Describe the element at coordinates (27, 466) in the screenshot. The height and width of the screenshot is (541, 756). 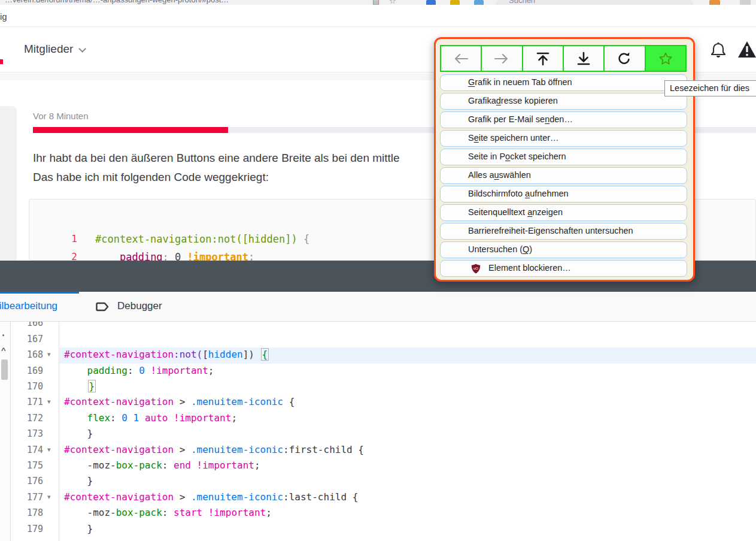
I see `line-number: 175` at that location.